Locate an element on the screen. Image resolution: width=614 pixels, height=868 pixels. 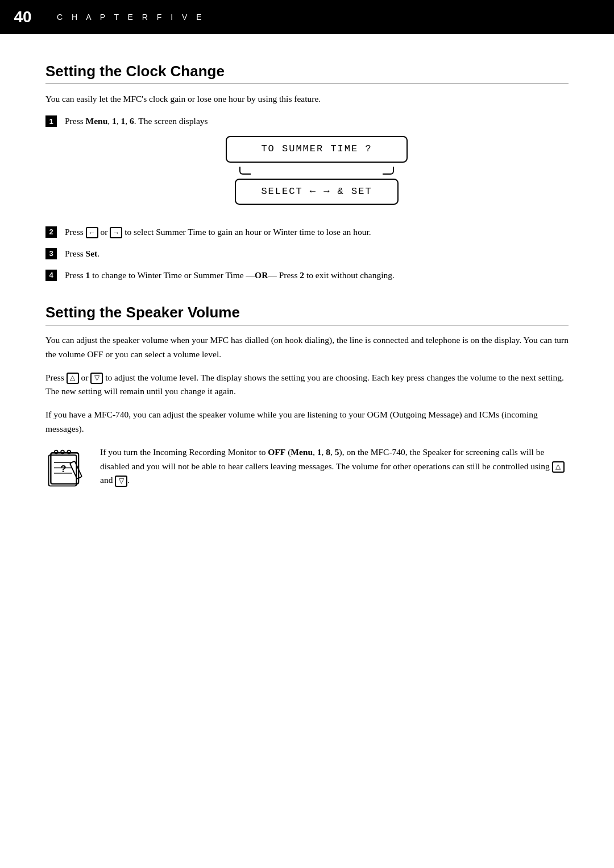
lcd-row2: SELECT ← → & SET is located at coordinates (317, 192).